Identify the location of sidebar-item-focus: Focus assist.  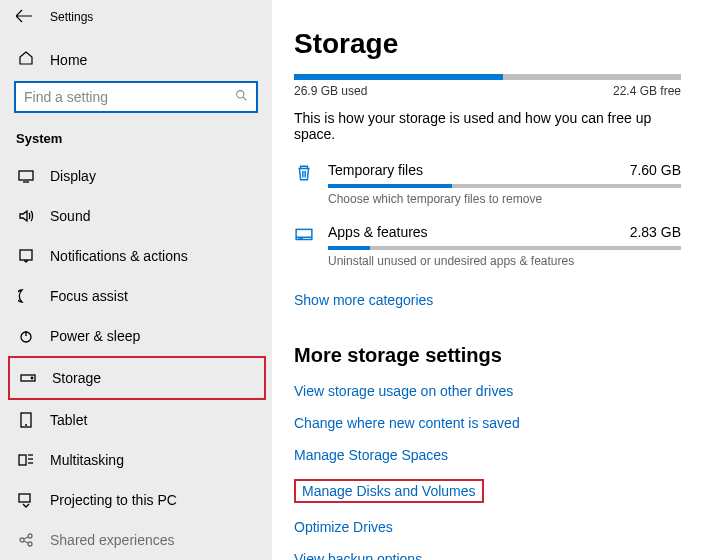
(136, 296).